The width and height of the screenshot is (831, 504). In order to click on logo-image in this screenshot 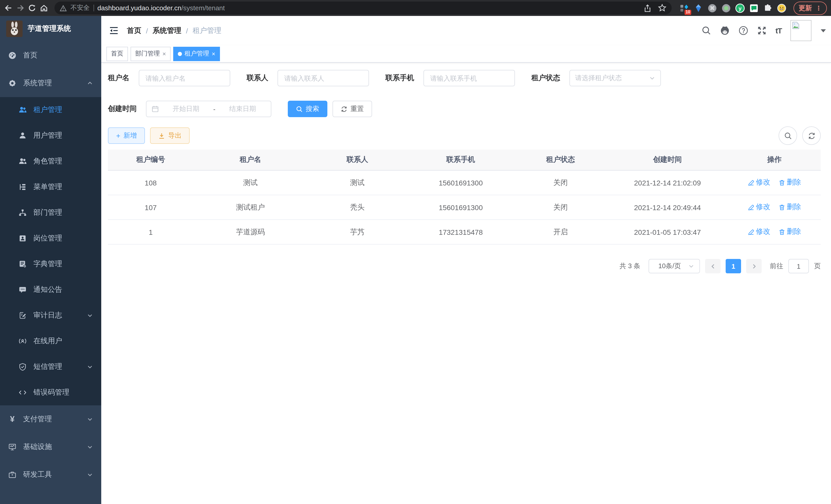, I will do `click(14, 29)`.